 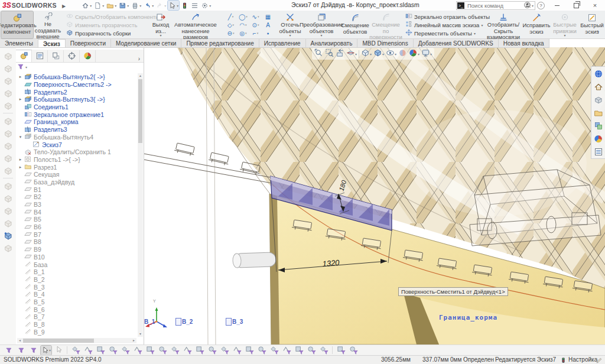 What do you see at coordinates (77, 175) in the screenshot?
I see `tree-item: Секущая` at bounding box center [77, 175].